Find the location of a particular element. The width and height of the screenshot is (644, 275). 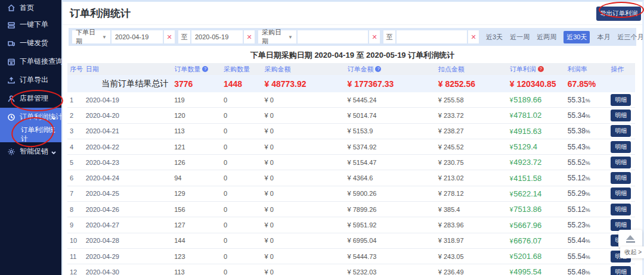

row-order-qty: 127 is located at coordinates (197, 225).